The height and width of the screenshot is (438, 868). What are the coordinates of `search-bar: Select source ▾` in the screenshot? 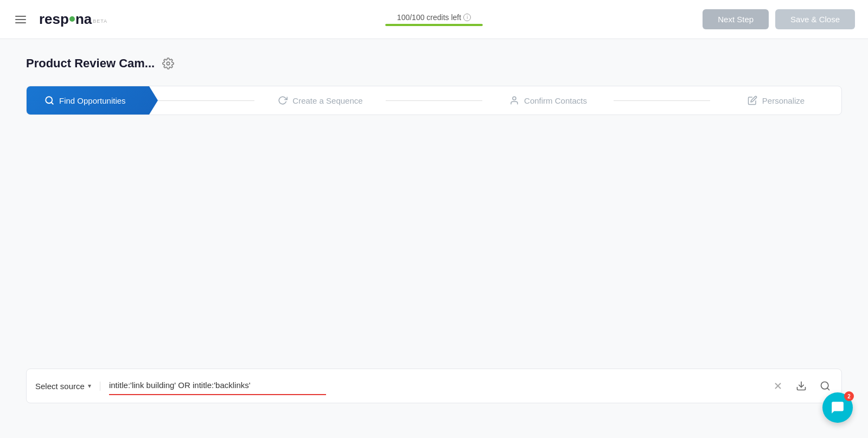 It's located at (434, 386).